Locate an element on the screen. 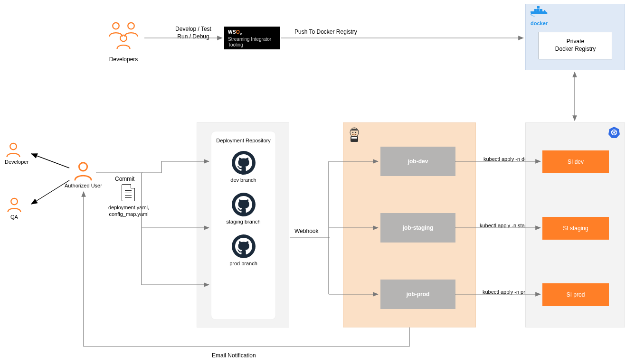 This screenshot has height=364, width=635. developer-role: Developer is located at coordinates (17, 153).